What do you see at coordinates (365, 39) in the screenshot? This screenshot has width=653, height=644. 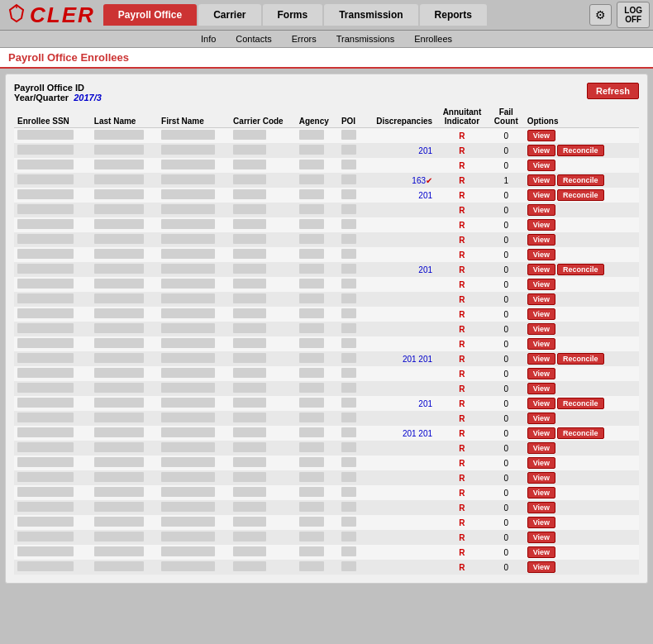 I see `sub-nav-transmissions: Transmissions` at bounding box center [365, 39].